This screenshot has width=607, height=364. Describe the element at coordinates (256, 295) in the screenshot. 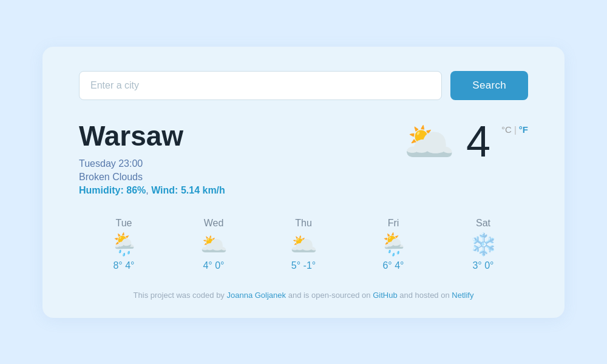

I see `footer-author-link: Joanna Goljanek` at that location.